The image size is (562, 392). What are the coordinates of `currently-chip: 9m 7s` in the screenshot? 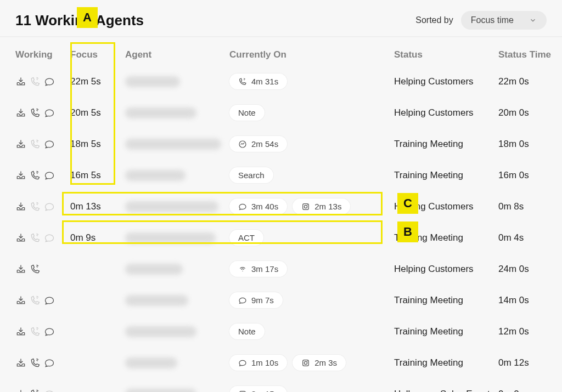 It's located at (256, 300).